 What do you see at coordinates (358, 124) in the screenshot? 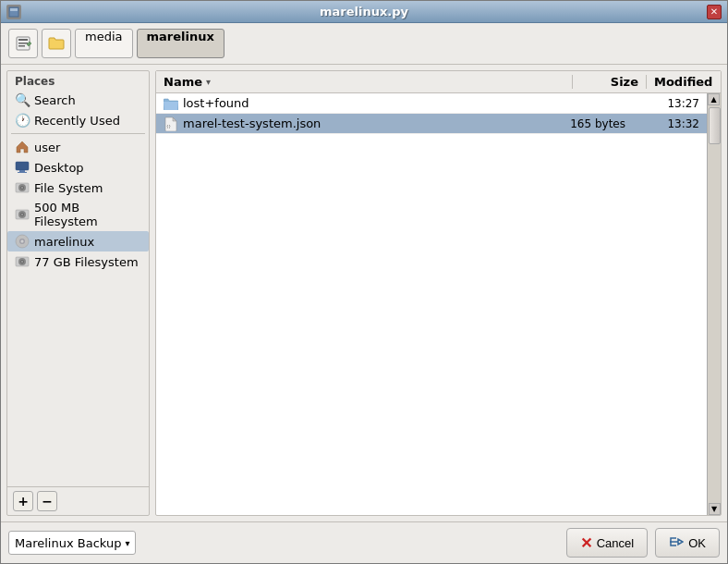
I see `file-name-cell: {} marel-test-system.json` at bounding box center [358, 124].